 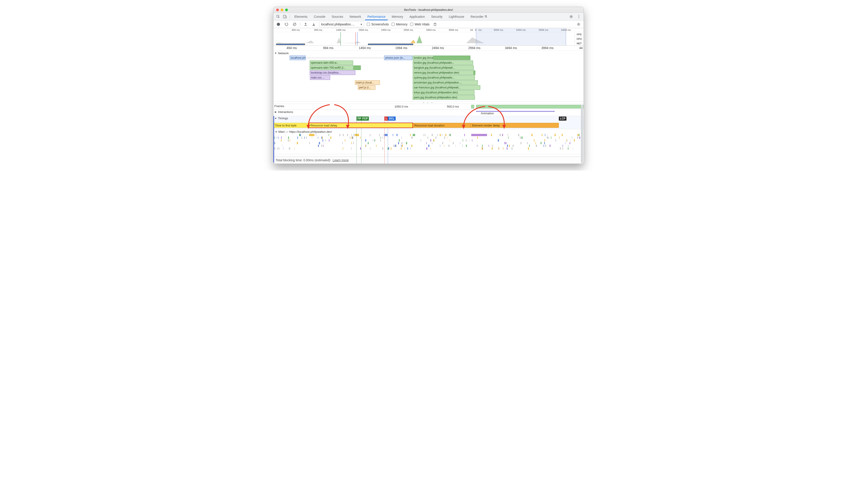 What do you see at coordinates (571, 17) in the screenshot?
I see `settings-icon` at bounding box center [571, 17].